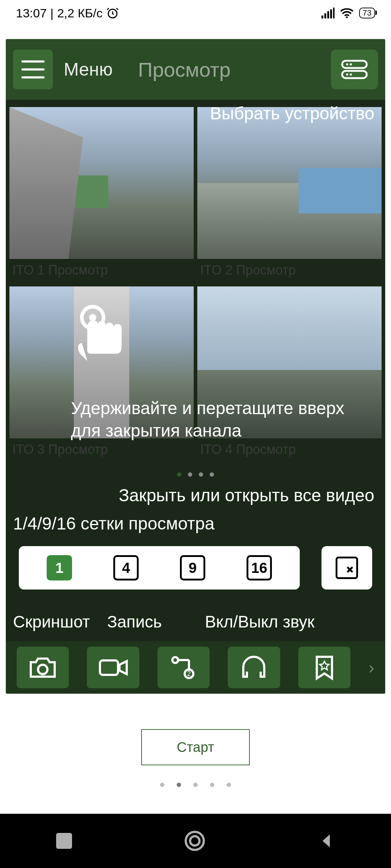  I want to click on status-sep: |, so click(52, 13).